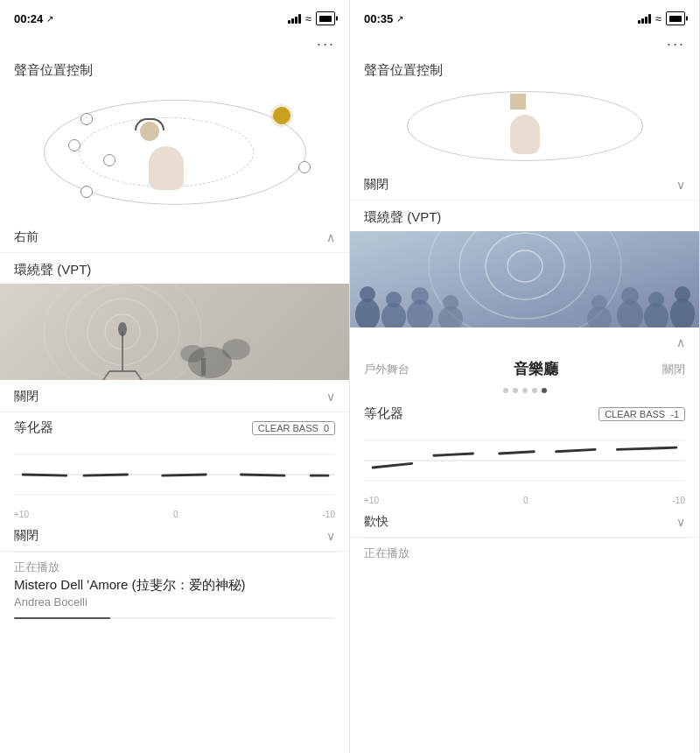 The image size is (700, 753). What do you see at coordinates (166, 168) in the screenshot?
I see `person-body` at bounding box center [166, 168].